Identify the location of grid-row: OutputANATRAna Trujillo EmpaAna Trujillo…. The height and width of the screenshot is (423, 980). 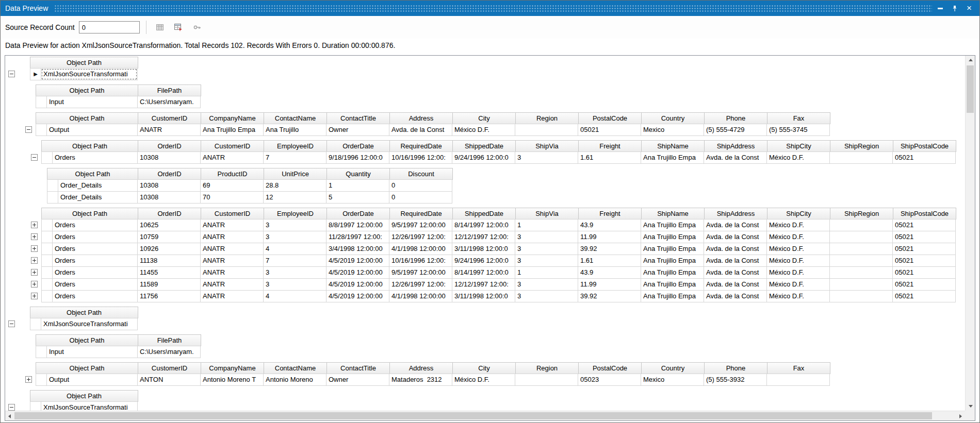
(500, 130).